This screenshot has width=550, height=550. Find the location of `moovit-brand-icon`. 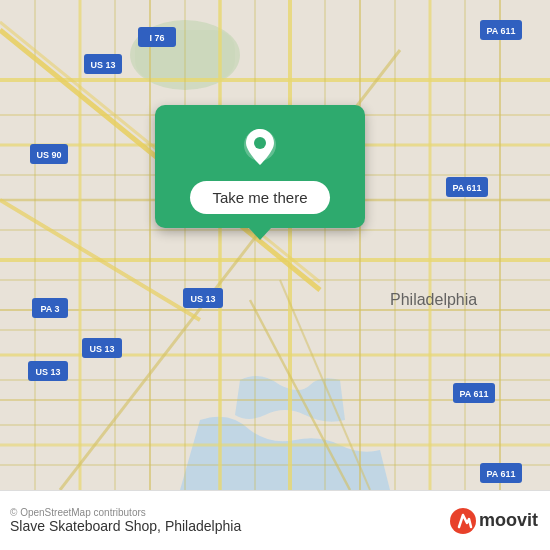

moovit-brand-icon is located at coordinates (463, 521).